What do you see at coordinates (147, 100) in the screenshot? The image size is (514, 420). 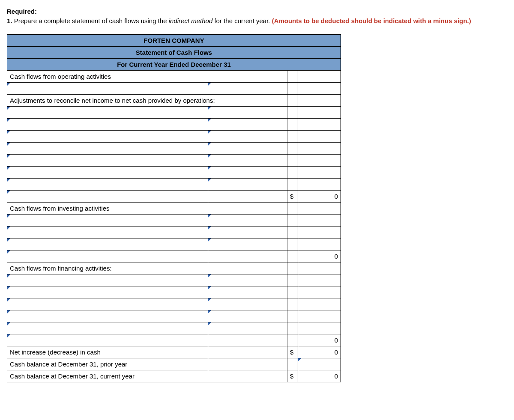 I see `label-adjustments: Adjustments to reconcile net income to n…` at bounding box center [147, 100].